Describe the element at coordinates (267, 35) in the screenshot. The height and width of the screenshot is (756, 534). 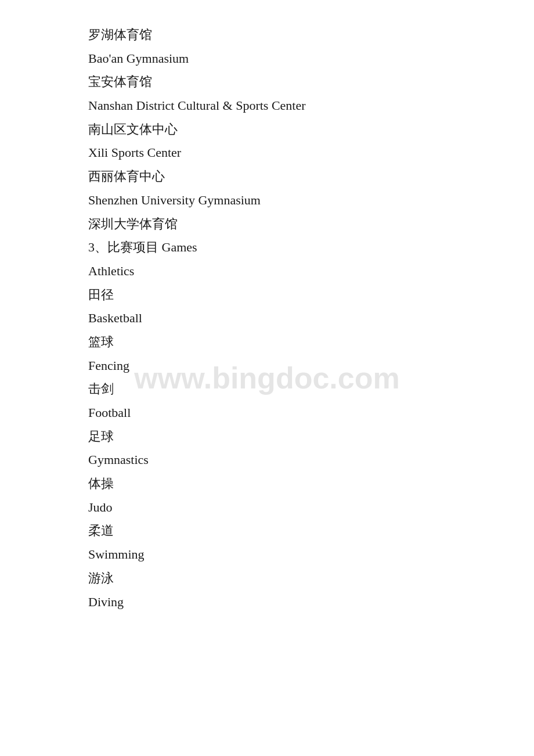
I see `list-item: 罗湖体育馆` at that location.